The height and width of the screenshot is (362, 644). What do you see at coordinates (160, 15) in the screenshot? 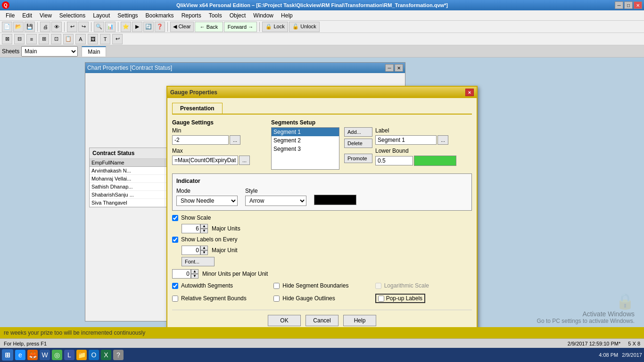
I see `menu-bookmarks: Bookmarks` at bounding box center [160, 15].